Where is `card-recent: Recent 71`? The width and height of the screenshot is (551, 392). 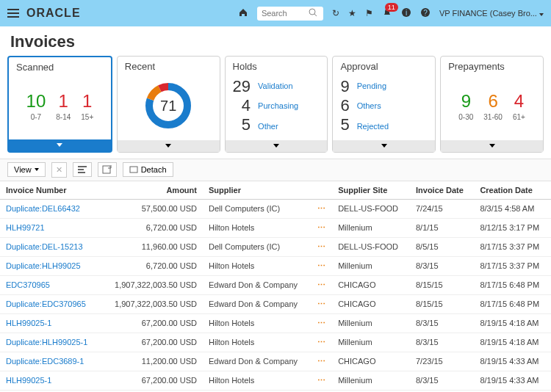
card-recent: Recent 71 is located at coordinates (169, 104).